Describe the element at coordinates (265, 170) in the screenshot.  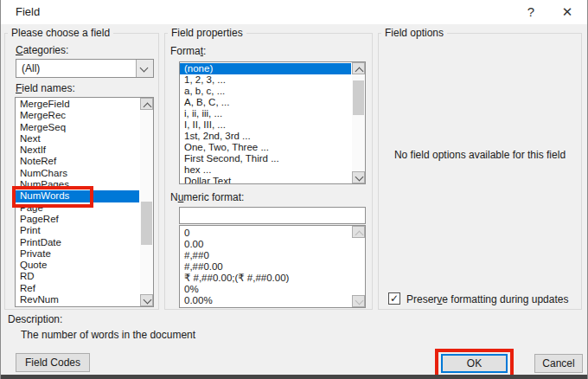
I see `list-item: hex ...` at that location.